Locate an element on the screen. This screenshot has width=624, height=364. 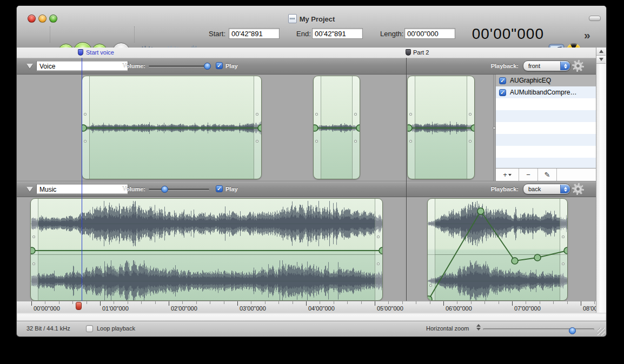
toolbar-toggle-pill is located at coordinates (595, 18).